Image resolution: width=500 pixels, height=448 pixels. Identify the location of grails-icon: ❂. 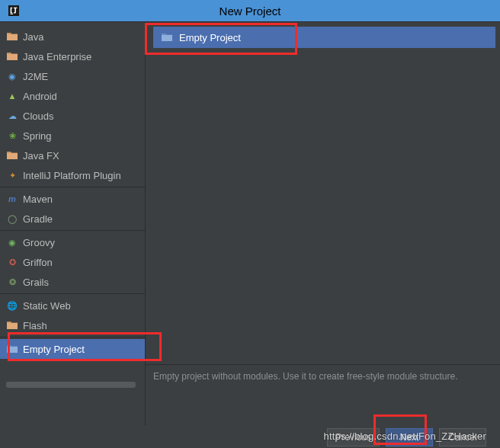
(12, 282).